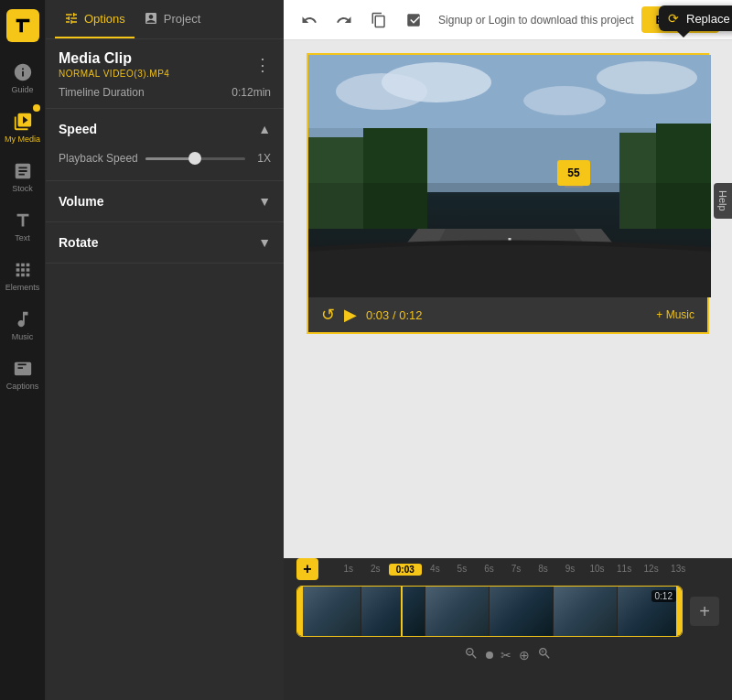 This screenshot has height=700, width=732. Describe the element at coordinates (23, 226) in the screenshot. I see `sidebar-item-text: Text` at that location.